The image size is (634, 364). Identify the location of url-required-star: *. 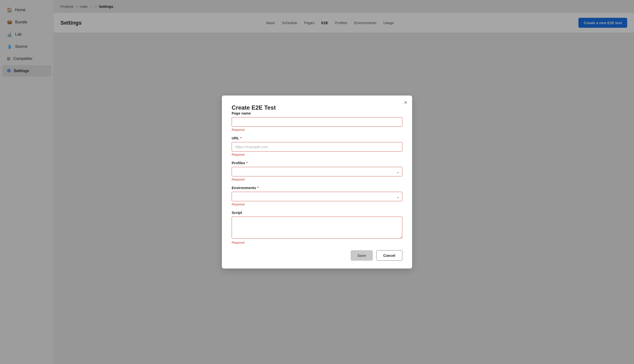
(241, 138).